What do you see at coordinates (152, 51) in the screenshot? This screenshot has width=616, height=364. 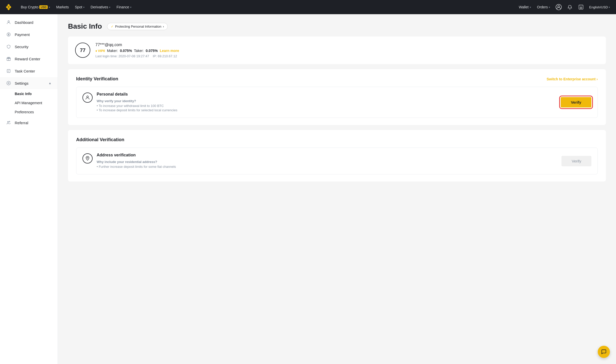 I see `taker-fee: 0.075%` at bounding box center [152, 51].